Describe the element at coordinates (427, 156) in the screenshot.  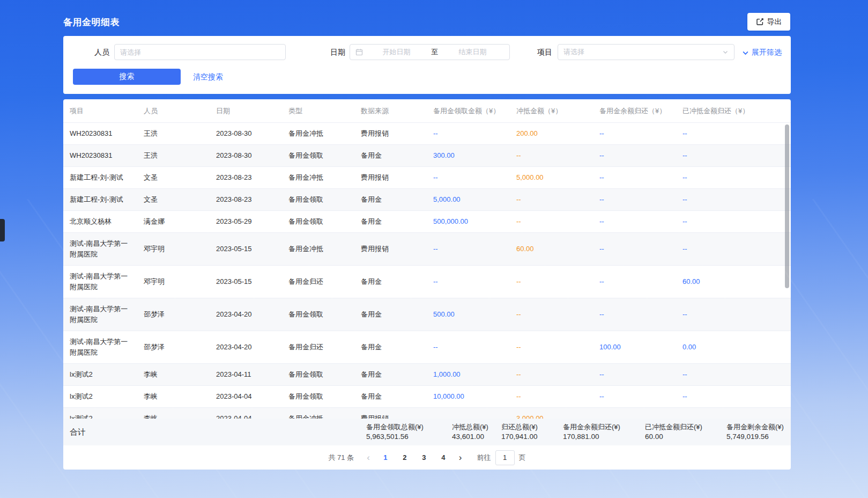
I see `table-row: WH20230831王洪2023-08-30备用金领取备用金300.00----…` at that location.